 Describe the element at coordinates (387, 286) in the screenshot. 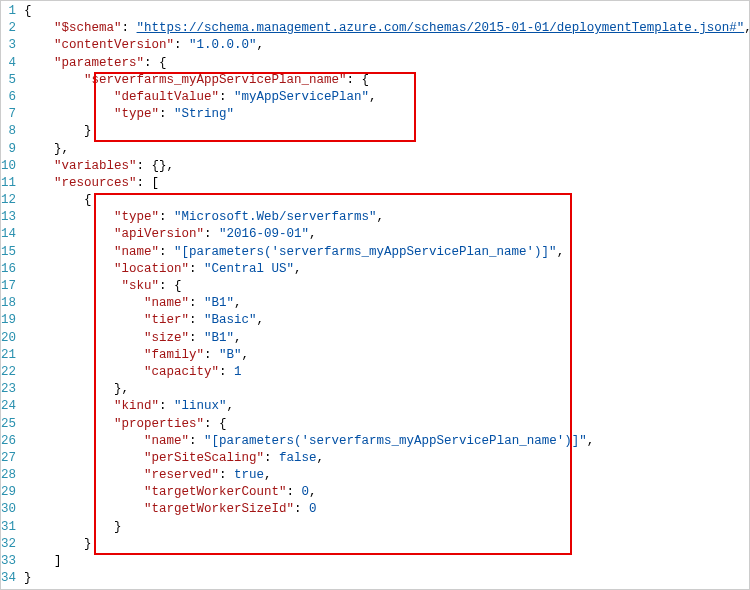

I see `code-line: "sku": {` at that location.